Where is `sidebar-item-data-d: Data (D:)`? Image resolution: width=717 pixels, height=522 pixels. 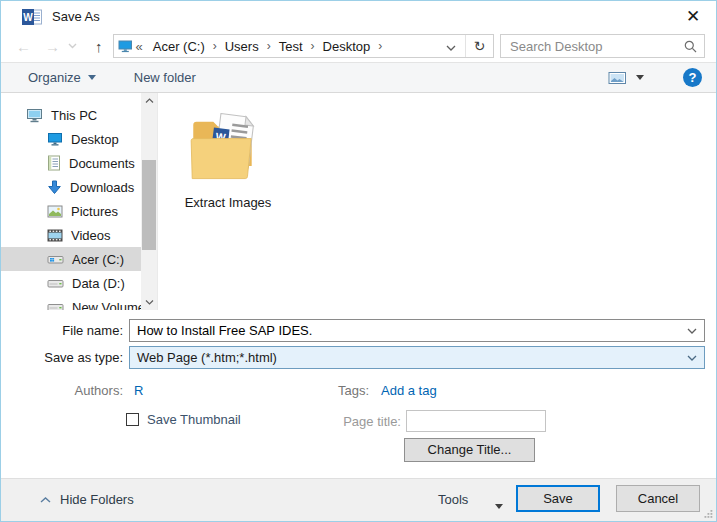
sidebar-item-data-d: Data (D:) is located at coordinates (72, 283).